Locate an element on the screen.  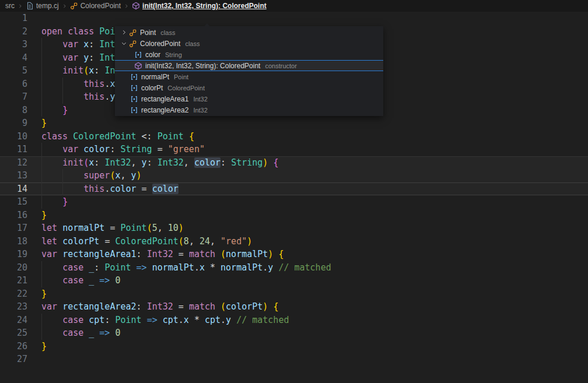
code-line-text: init(x: Int32, y: Int32, color: String) … is located at coordinates (160, 163).